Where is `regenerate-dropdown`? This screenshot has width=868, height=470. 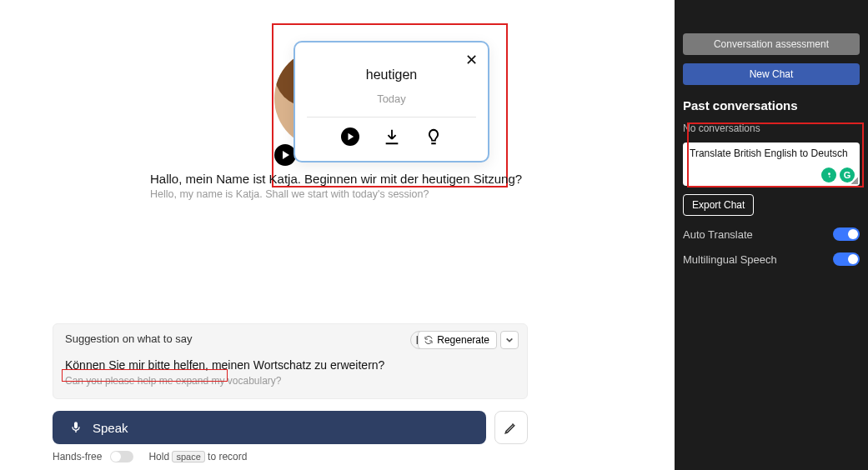 regenerate-dropdown is located at coordinates (509, 340).